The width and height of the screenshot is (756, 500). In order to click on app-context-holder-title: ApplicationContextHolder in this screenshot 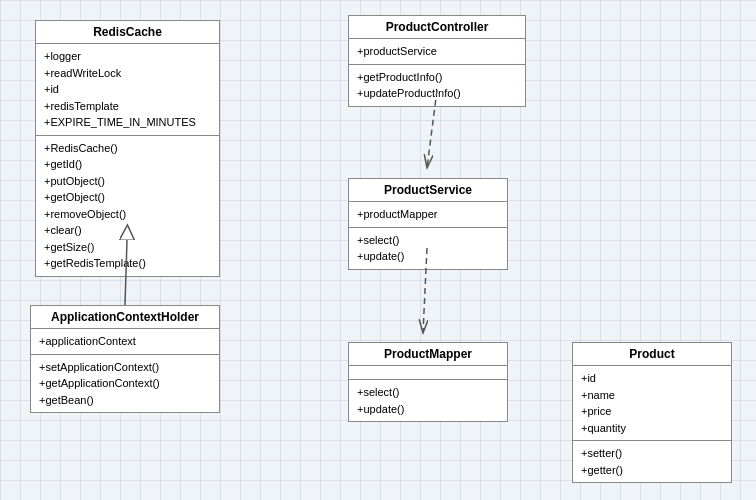, I will do `click(125, 318)`.